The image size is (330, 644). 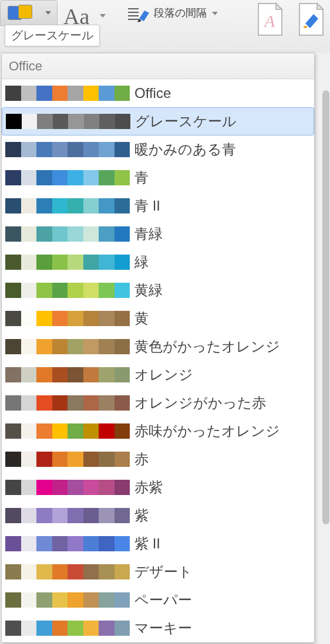 What do you see at coordinates (158, 206) in the screenshot?
I see `theme-row: 青 II` at bounding box center [158, 206].